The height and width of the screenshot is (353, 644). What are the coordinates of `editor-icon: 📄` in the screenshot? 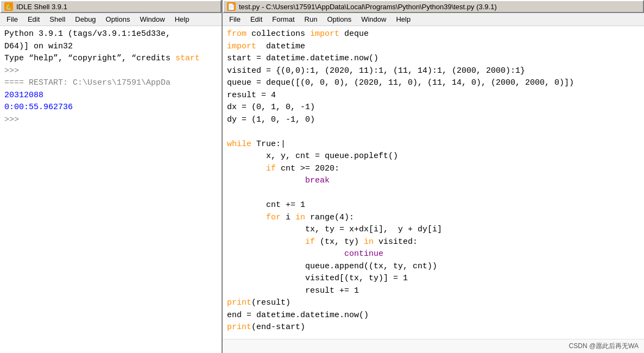 It's located at (231, 7).